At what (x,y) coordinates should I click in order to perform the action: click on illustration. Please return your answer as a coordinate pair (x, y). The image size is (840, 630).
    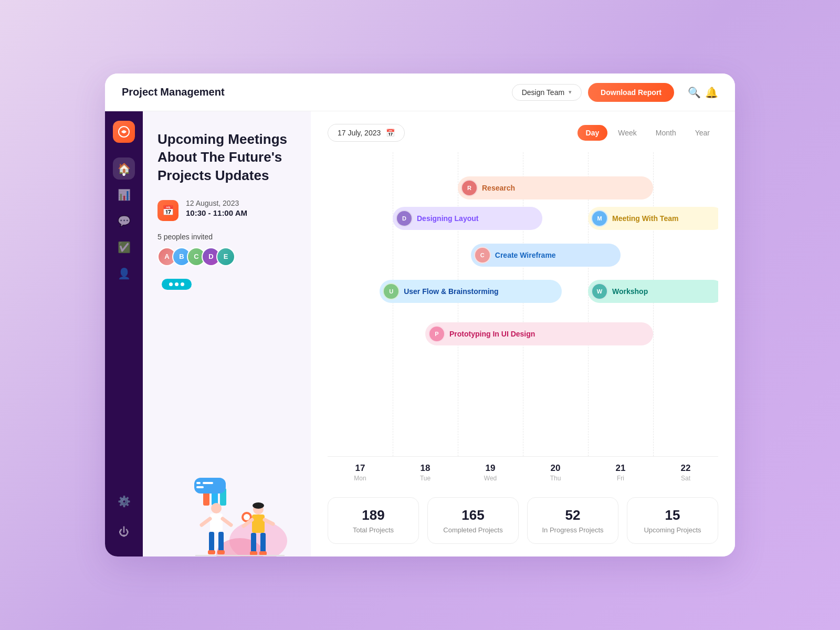
    Looking at the image, I should click on (227, 509).